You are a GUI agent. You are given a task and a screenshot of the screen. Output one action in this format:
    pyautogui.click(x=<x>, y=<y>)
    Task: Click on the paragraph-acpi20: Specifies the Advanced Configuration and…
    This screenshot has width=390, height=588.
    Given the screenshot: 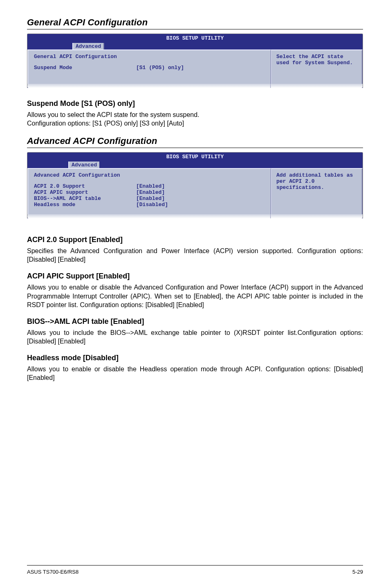 What is the action you would take?
    pyautogui.click(x=195, y=255)
    